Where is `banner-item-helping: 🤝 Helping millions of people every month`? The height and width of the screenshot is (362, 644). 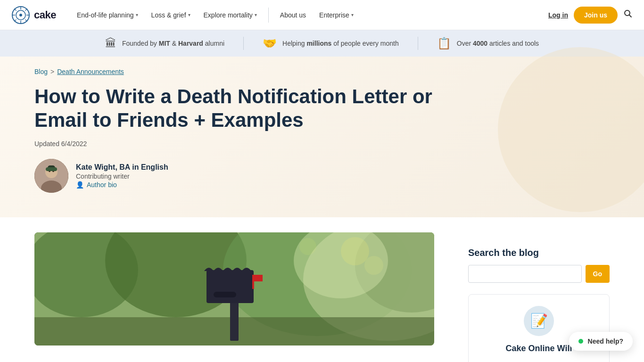 banner-item-helping: 🤝 Helping millions of people every month is located at coordinates (330, 43).